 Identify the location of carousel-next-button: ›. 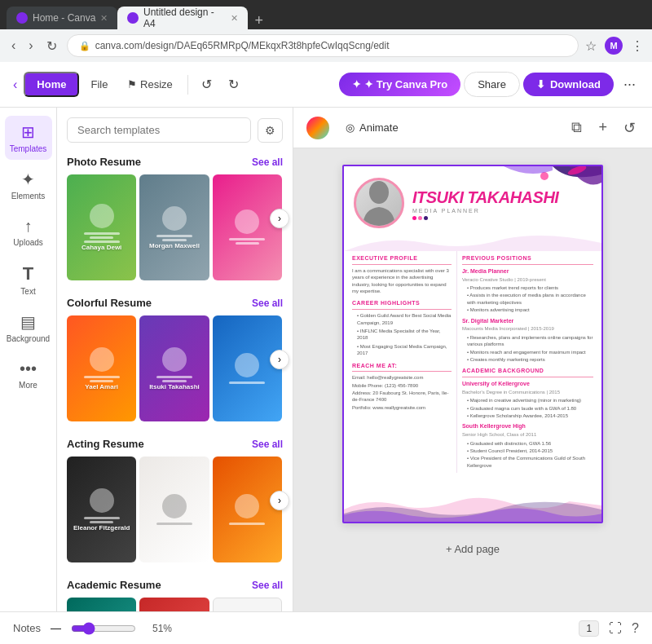
(280, 218).